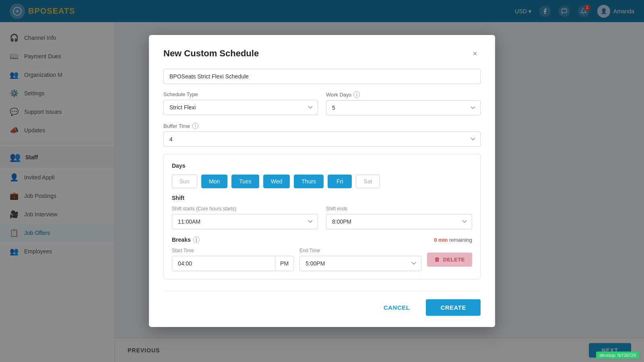  Describe the element at coordinates (322, 259) in the screenshot. I see `breaks-row: Start Time PM AM End Time 5:00PM 4:00PM4…` at that location.